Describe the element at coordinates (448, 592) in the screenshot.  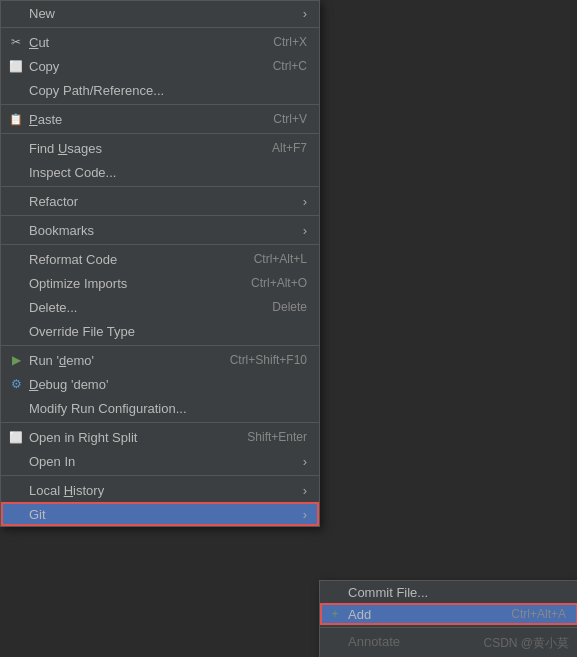
I see `git-menu-item-commit-file: Commit File...` at that location.